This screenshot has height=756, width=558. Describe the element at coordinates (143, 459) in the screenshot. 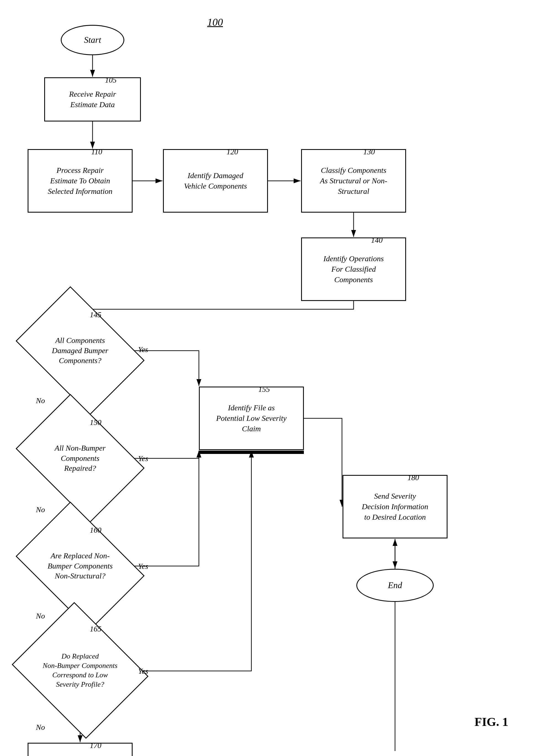

I see `yes-150: Yes` at that location.